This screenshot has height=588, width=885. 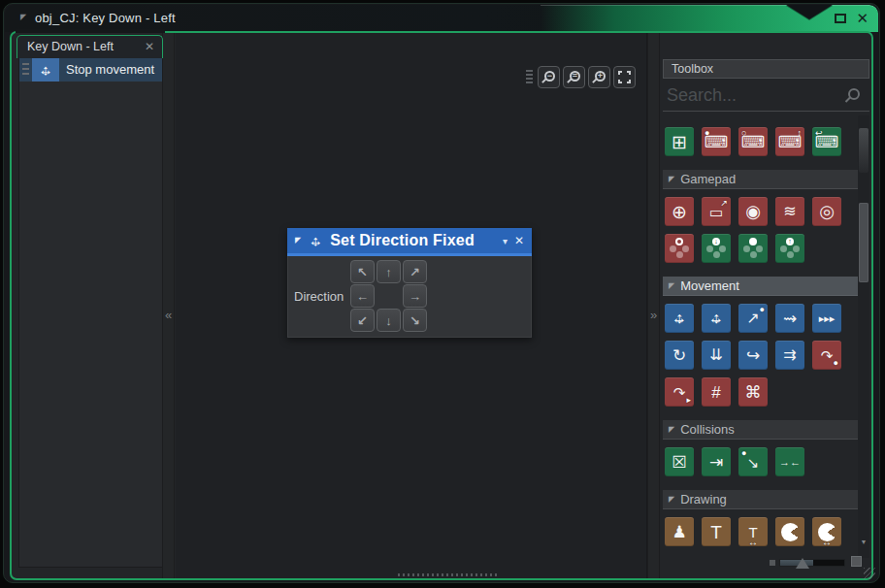 I want to click on scroll-down-icon: ▼, so click(x=864, y=541).